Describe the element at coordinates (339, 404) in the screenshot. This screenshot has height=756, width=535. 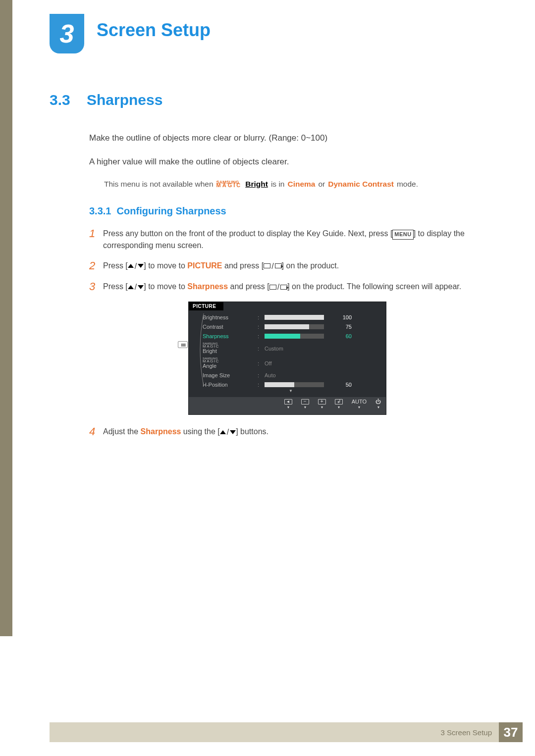
I see `osd-footer-enter-icon: ↲▾` at that location.